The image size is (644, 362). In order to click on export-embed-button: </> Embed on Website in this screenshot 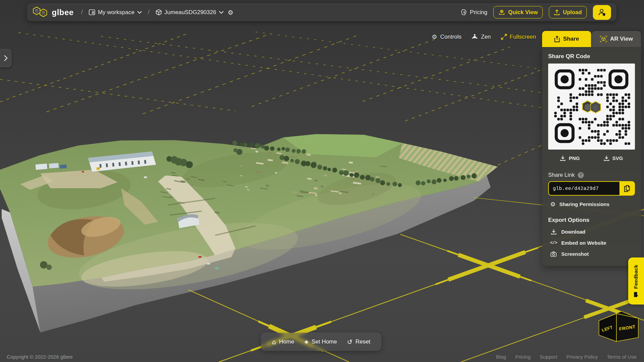, I will do `click(592, 243)`.